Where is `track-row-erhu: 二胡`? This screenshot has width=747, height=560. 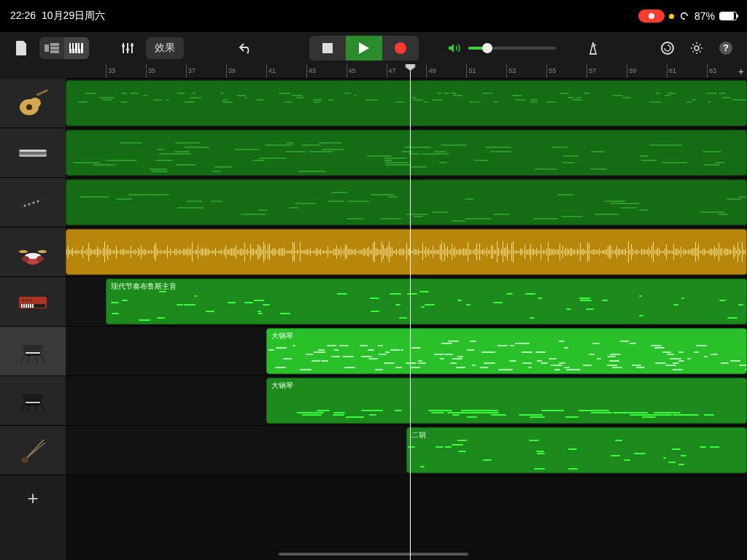 track-row-erhu: 二胡 is located at coordinates (406, 451).